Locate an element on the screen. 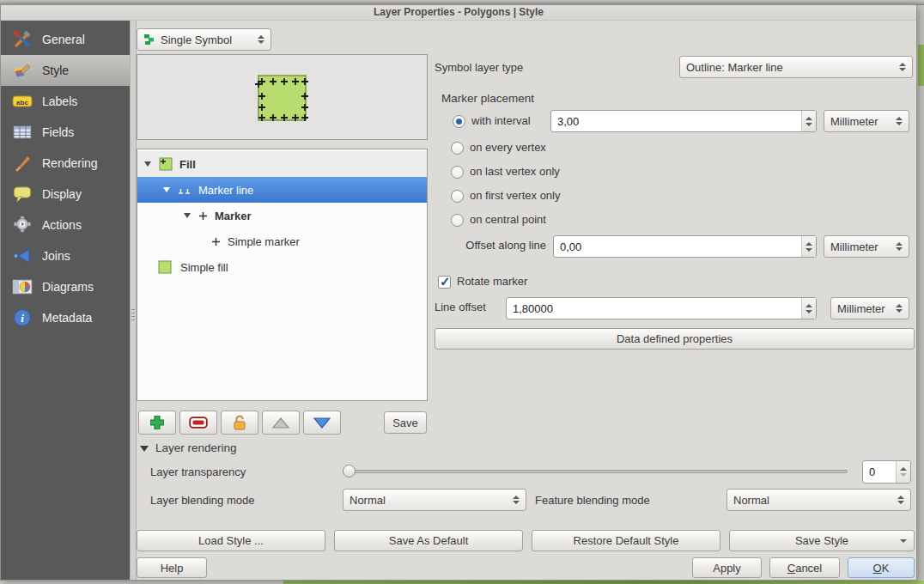  sidebar-item-label: Joins is located at coordinates (57, 256).